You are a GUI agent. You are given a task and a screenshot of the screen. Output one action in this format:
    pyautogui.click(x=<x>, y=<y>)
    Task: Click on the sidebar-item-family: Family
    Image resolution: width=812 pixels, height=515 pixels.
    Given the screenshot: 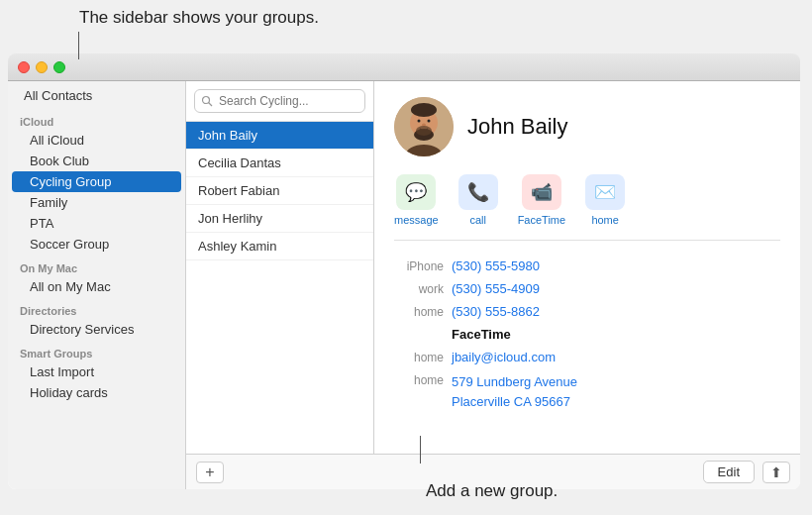 What is the action you would take?
    pyautogui.click(x=97, y=202)
    